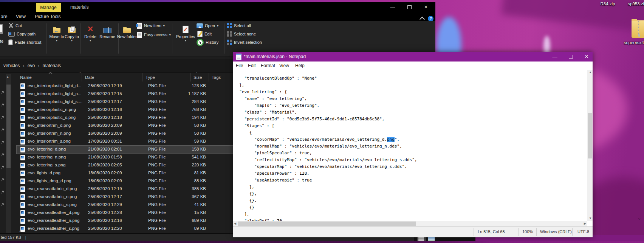  What do you see at coordinates (125, 205) in the screenshot?
I see `file-row: evo_rearseatfabric_s.png25/08/2020 12:29…` at bounding box center [125, 205].